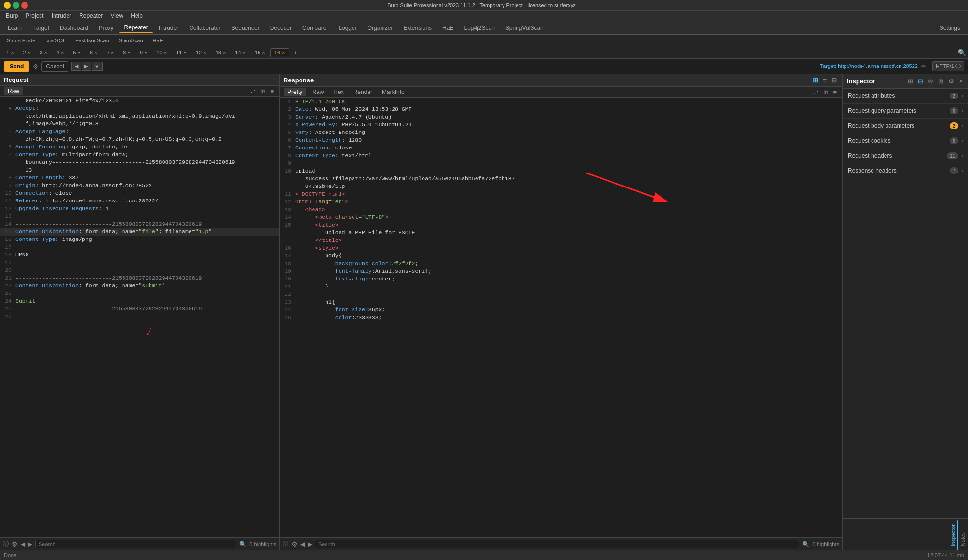 The height and width of the screenshot is (560, 968). Describe the element at coordinates (92, 40) in the screenshot. I see `plugin-fastjson: FastJsonScan` at that location.